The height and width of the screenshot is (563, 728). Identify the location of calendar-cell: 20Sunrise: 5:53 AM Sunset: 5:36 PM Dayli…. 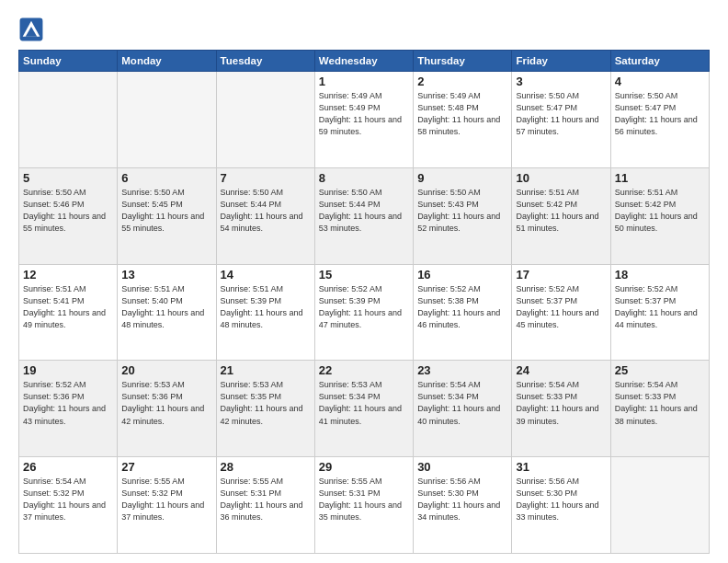
(167, 408).